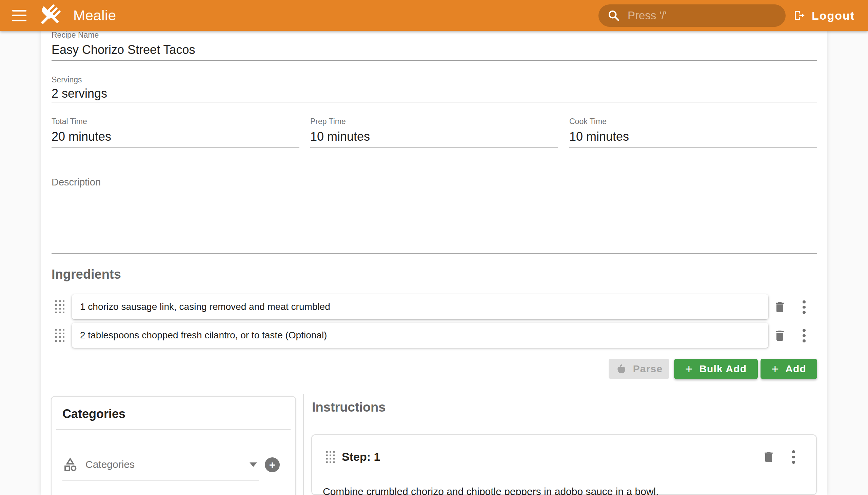  Describe the element at coordinates (154, 464) in the screenshot. I see `categories-select: Categories` at that location.